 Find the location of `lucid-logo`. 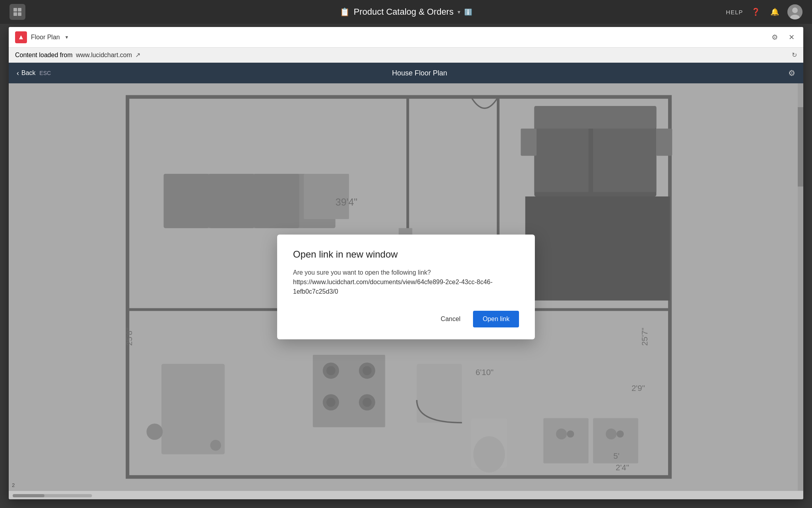

lucid-logo is located at coordinates (21, 37).